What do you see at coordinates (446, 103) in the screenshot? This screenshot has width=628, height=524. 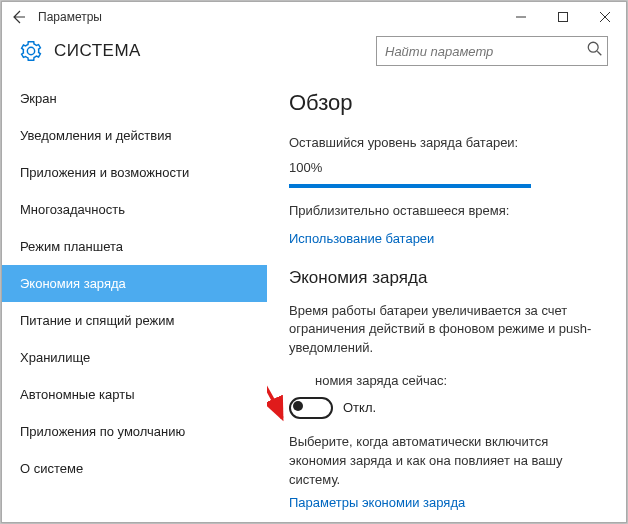 I see `overview-heading: Обзор` at bounding box center [446, 103].